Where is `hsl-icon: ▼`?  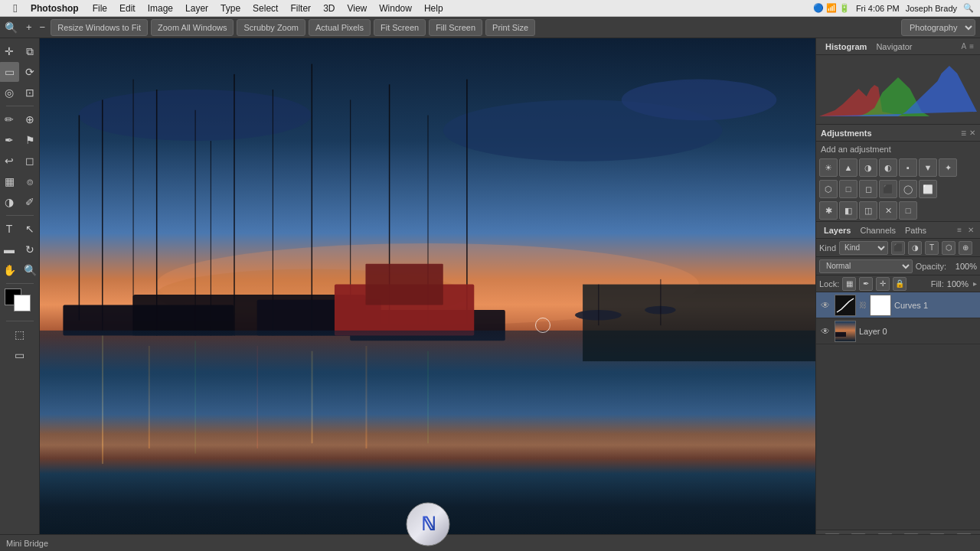
hsl-icon: ▼ is located at coordinates (928, 168).